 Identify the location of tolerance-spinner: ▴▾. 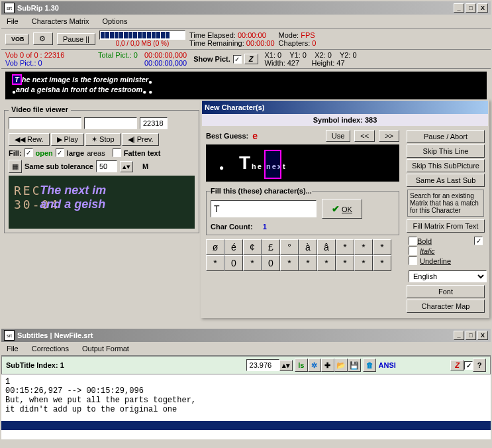
(126, 167).